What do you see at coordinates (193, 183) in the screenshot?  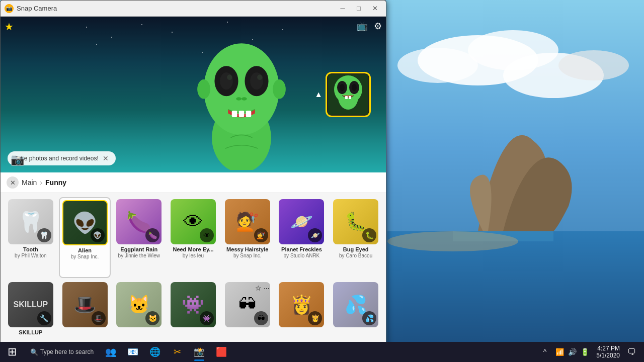 I see `breadcrumb: ✕ Main › Funny` at bounding box center [193, 183].